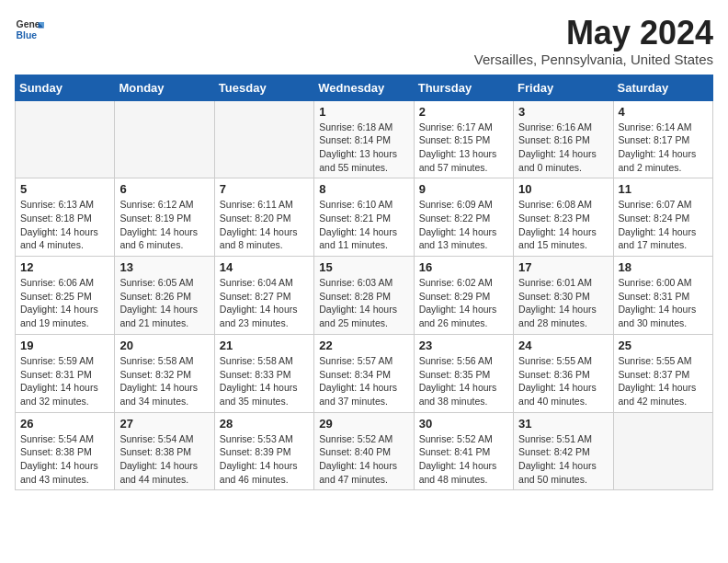 The width and height of the screenshot is (728, 563). What do you see at coordinates (64, 346) in the screenshot?
I see `day-number: 19` at bounding box center [64, 346].